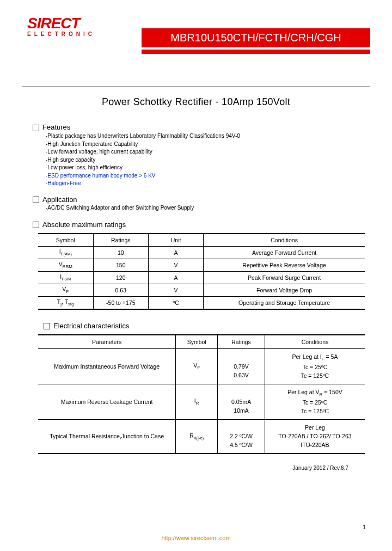 The height and width of the screenshot is (551, 392). What do you see at coordinates (256, 52) in the screenshot?
I see `title-underline` at bounding box center [256, 52].